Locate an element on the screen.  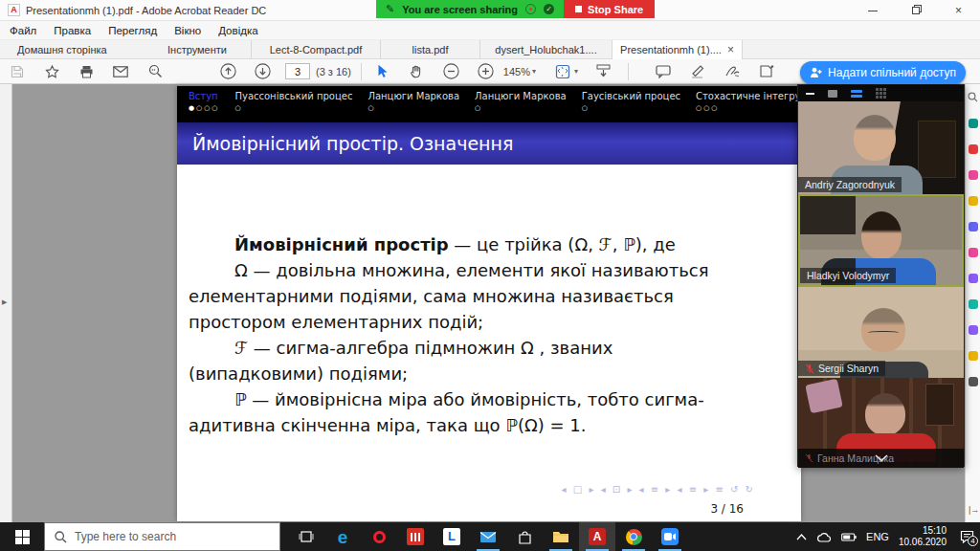
taskbar-search: Type here to search is located at coordinates (163, 537).